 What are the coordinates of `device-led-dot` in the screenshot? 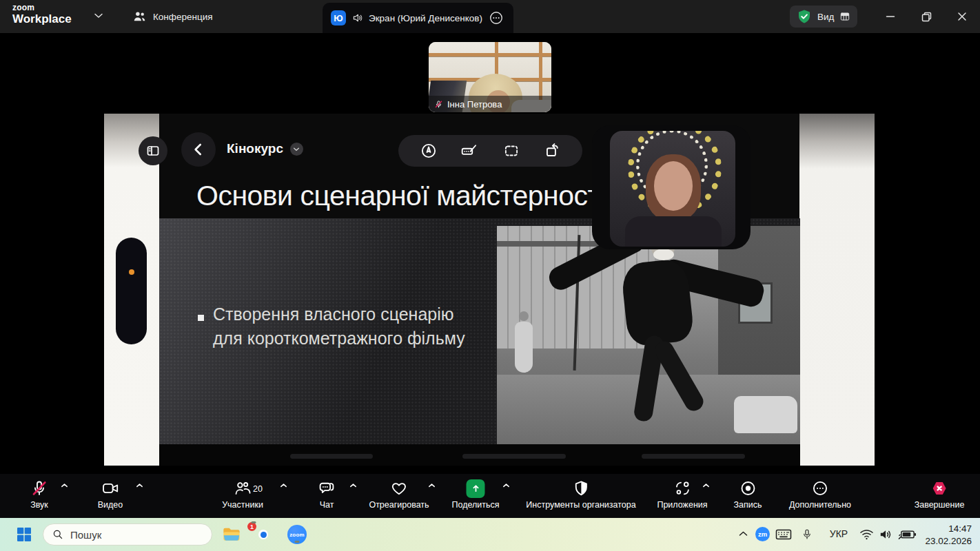 It's located at (132, 272).